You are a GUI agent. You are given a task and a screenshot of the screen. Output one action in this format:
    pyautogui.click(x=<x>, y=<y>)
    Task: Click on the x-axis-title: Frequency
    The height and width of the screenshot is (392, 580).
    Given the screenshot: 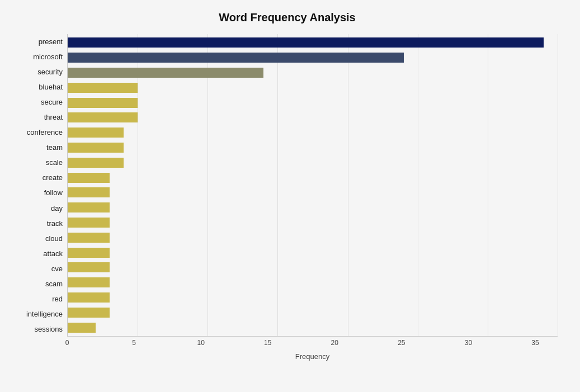 What is the action you would take?
    pyautogui.click(x=312, y=357)
    